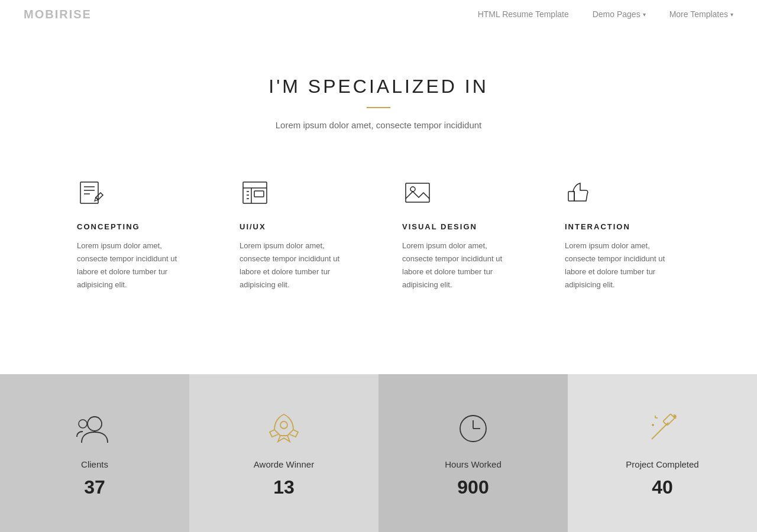 The height and width of the screenshot is (532, 757). What do you see at coordinates (606, 14) in the screenshot?
I see `nav-links: HTML Resume Template Demo Pages ▾ More T…` at bounding box center [606, 14].